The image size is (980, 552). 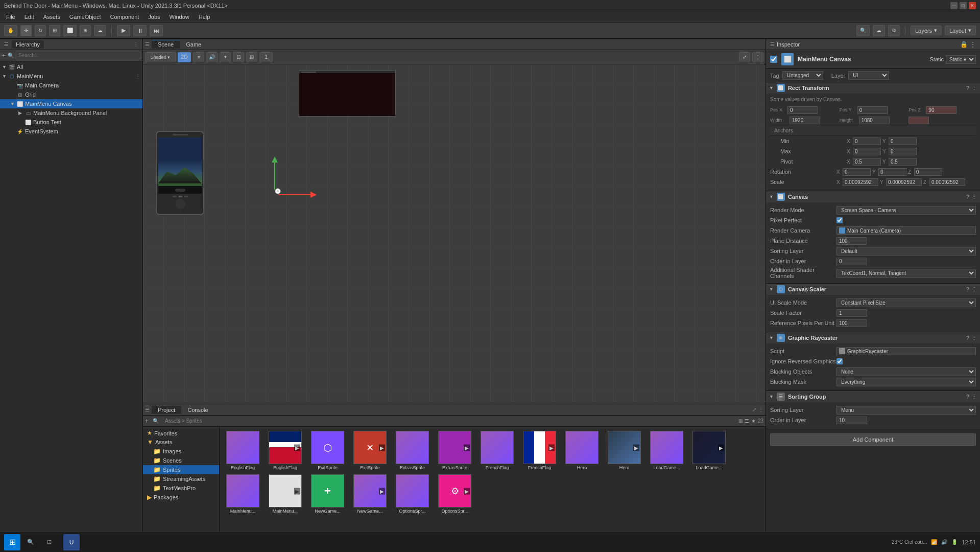 What do you see at coordinates (296, 195) in the screenshot?
I see `transform-x-arrow` at bounding box center [296, 195].